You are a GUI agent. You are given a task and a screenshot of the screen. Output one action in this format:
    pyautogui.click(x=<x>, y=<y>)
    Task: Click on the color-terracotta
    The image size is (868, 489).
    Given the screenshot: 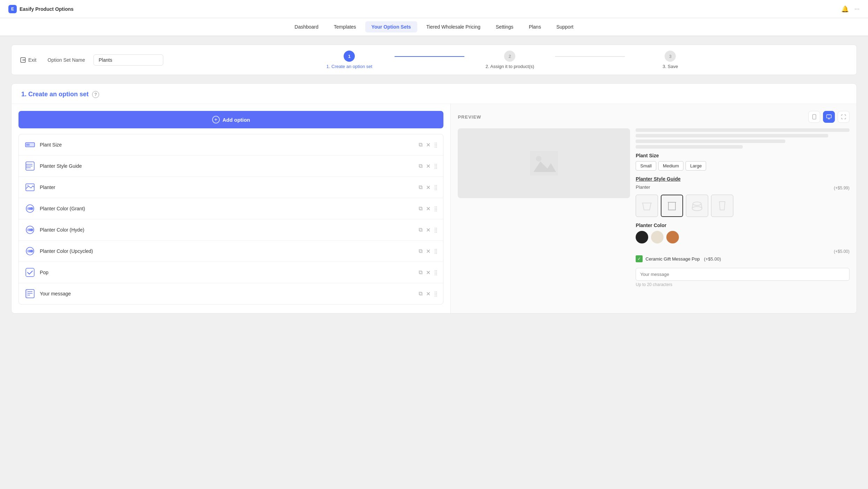 What is the action you would take?
    pyautogui.click(x=673, y=237)
    